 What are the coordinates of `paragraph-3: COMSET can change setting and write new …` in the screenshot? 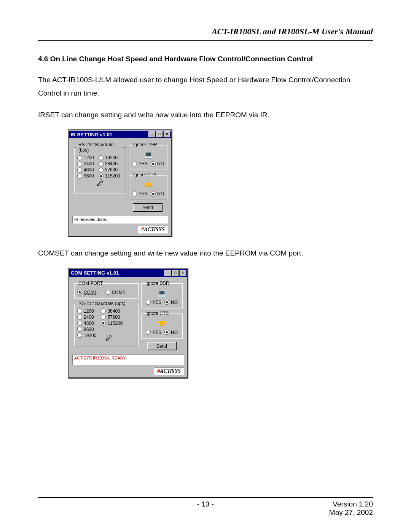 It's located at (206, 253).